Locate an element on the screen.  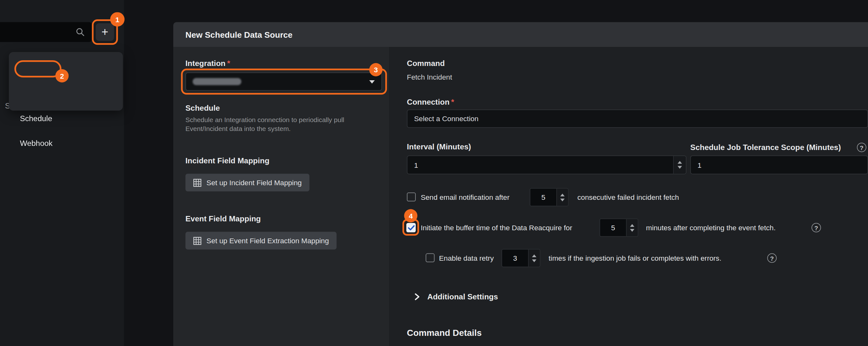
connection-select: Select a Connection is located at coordinates (638, 118).